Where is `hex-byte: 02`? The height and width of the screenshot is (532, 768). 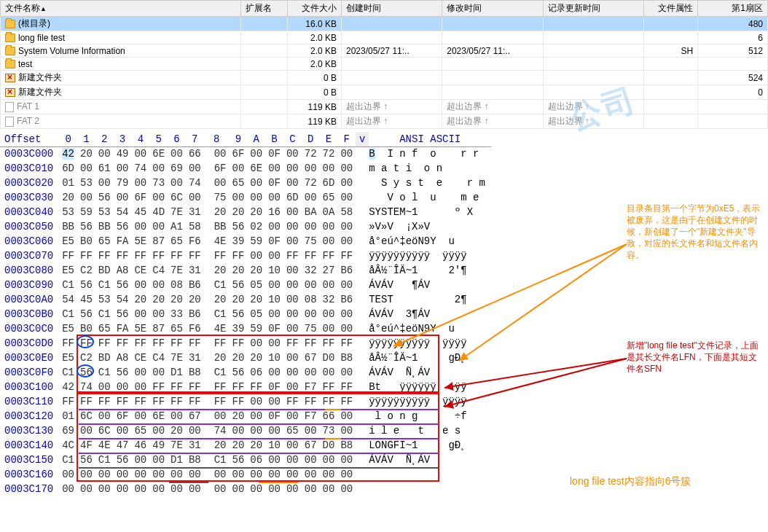 hex-byte: 02 is located at coordinates (256, 227).